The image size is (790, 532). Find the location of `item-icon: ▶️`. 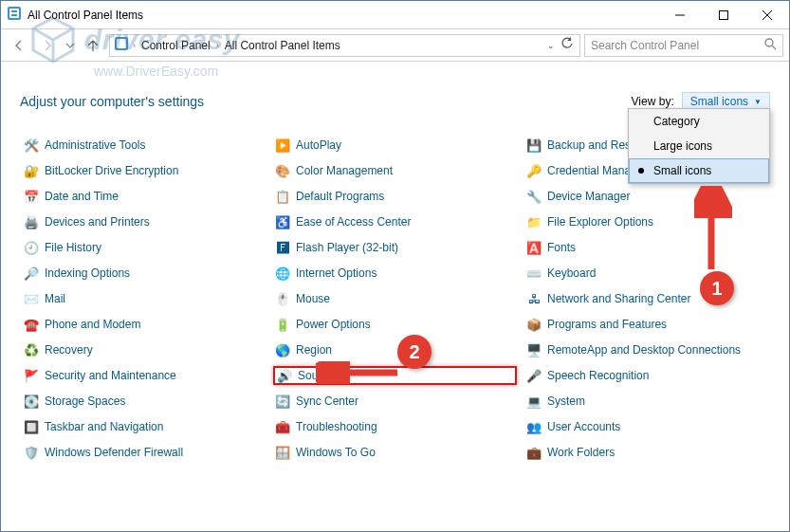

item-icon: ▶️ is located at coordinates (283, 145).